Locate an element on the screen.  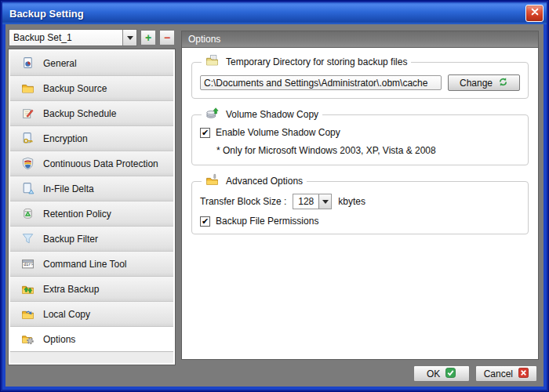
transfer-block-label: Transfer Block Size : is located at coordinates (243, 201).